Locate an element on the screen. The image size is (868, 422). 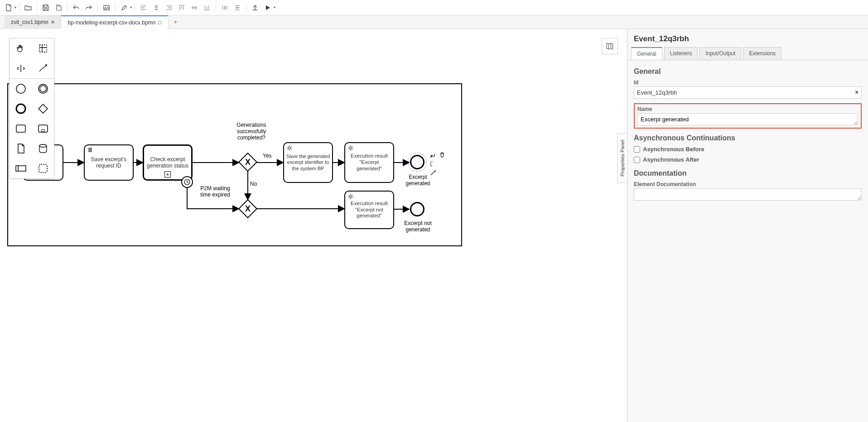
align-right-icon is located at coordinates (169, 8).